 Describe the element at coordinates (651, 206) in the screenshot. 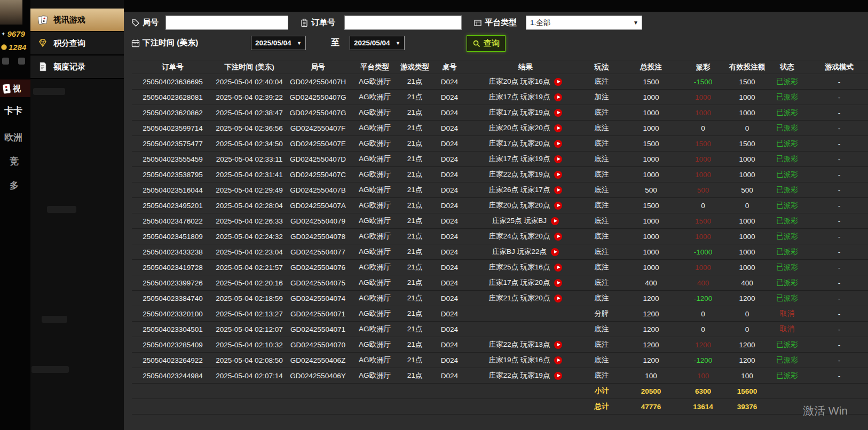

I see `cell-total-bet: 1500` at that location.